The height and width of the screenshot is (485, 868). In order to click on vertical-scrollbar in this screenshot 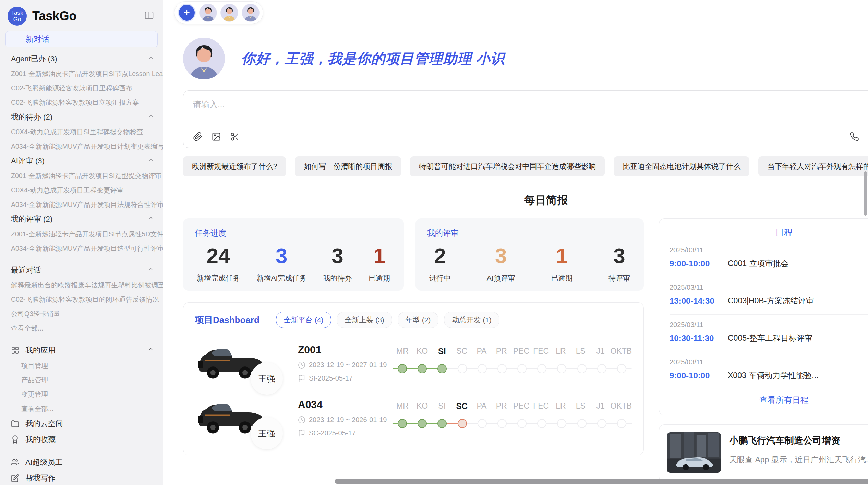, I will do `click(865, 194)`.